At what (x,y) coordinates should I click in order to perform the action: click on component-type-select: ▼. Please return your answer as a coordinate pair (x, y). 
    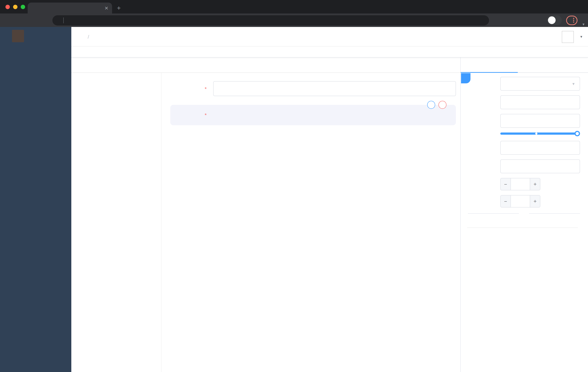
    Looking at the image, I should click on (540, 84).